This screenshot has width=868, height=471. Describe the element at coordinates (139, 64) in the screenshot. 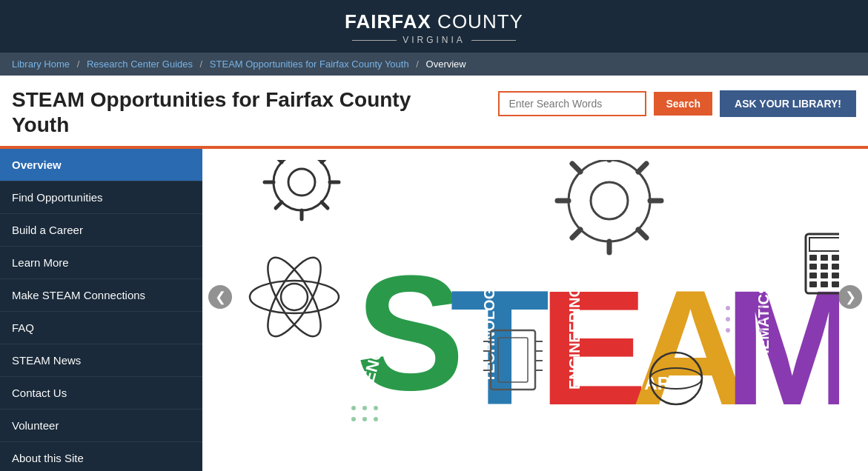

I see `breadcrumb-research-center: Research Center Guides` at that location.